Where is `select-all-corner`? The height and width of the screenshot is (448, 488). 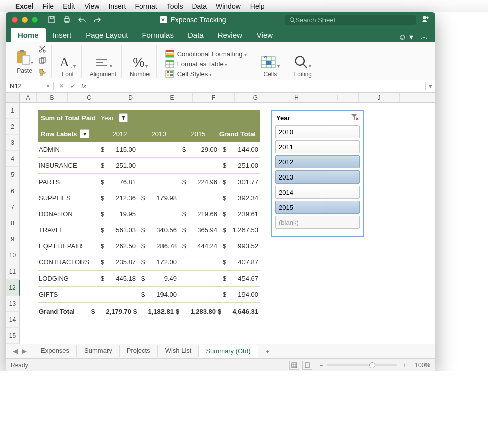
select-all-corner is located at coordinates (13, 98).